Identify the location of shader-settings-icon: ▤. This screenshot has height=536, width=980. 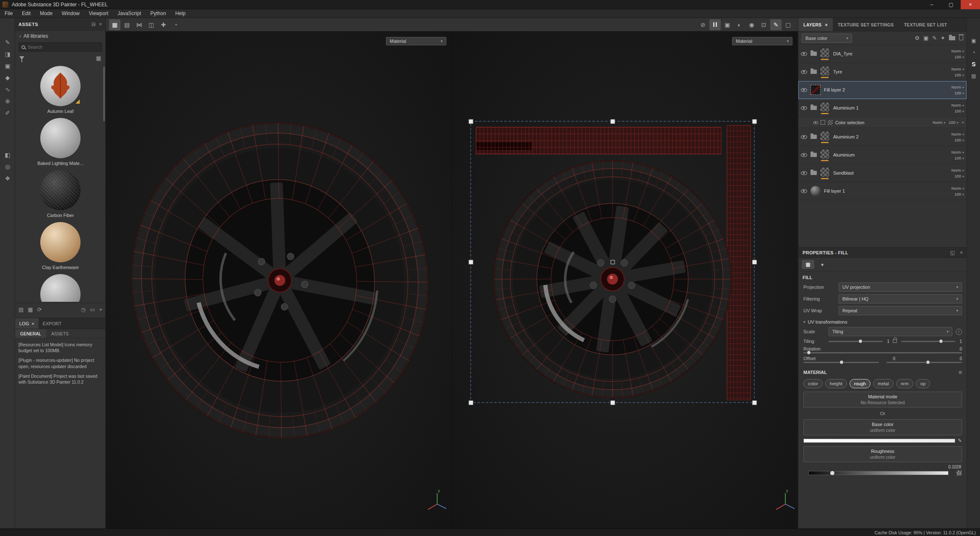
(973, 76).